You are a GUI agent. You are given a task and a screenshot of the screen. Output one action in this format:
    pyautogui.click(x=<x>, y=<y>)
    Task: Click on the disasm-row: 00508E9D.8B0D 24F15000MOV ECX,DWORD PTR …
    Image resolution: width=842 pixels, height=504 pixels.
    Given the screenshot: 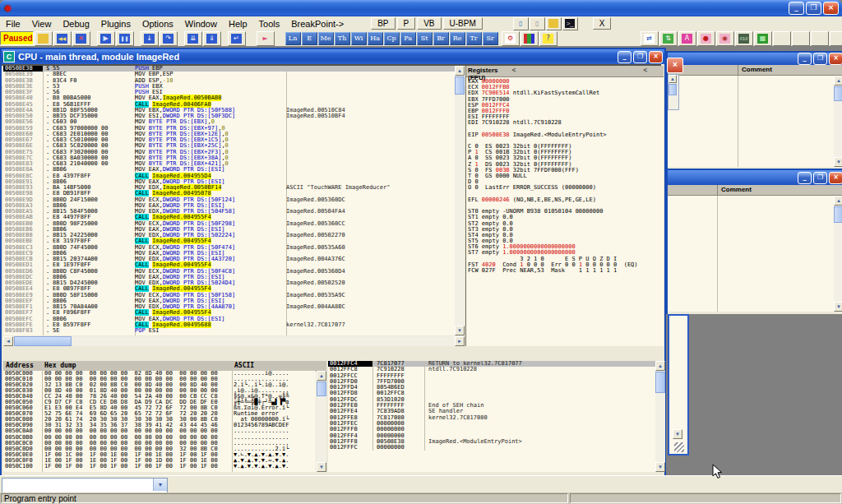 What is the action you would take?
    pyautogui.click(x=229, y=201)
    